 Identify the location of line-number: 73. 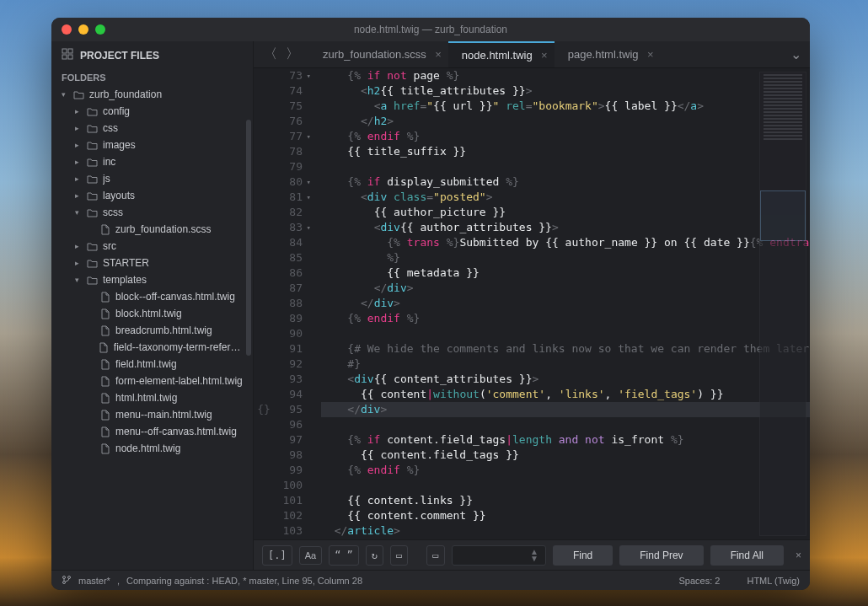
(288, 76).